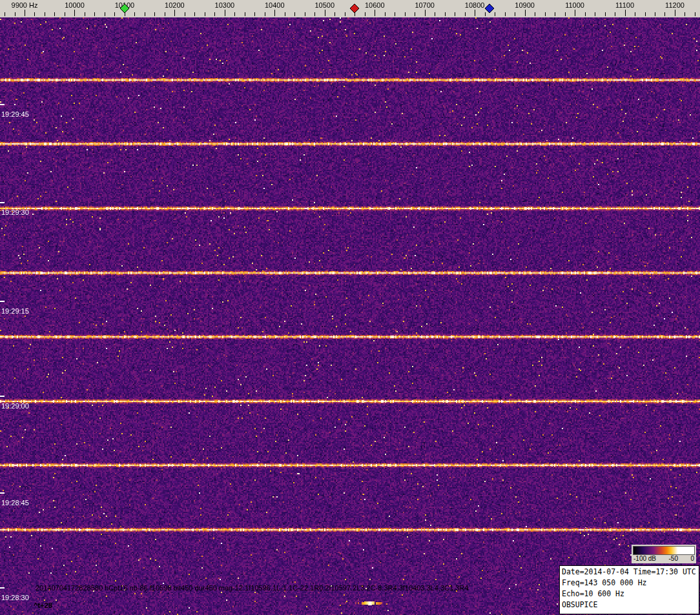 The image size is (700, 615). I want to click on color-scale-labels: -100 dB -50 0, so click(664, 559).